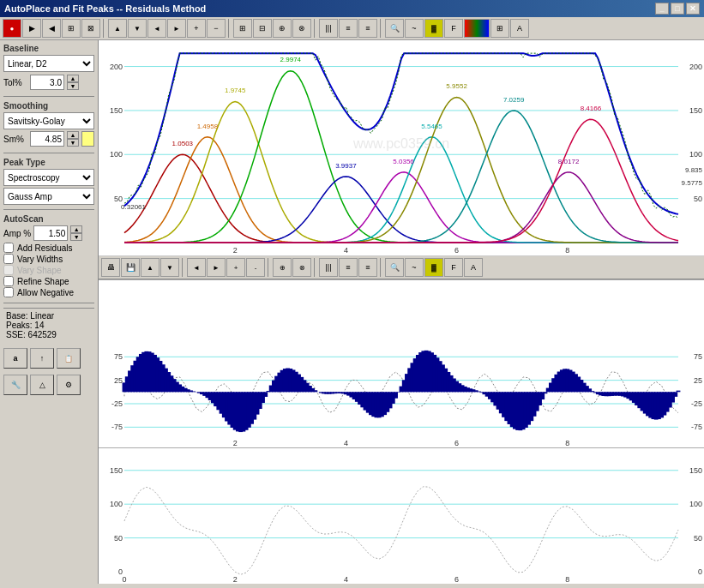  I want to click on sm-spin-up: ▲, so click(73, 135).